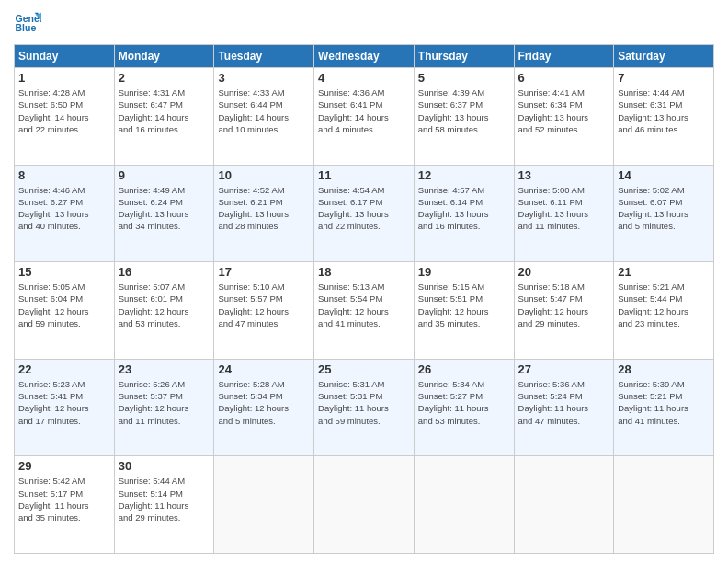 The width and height of the screenshot is (728, 563). What do you see at coordinates (364, 213) in the screenshot?
I see `calendar-cell: 11Sunrise: 4:54 AM Sunset: 6:17 PM Dayli…` at bounding box center [364, 213].